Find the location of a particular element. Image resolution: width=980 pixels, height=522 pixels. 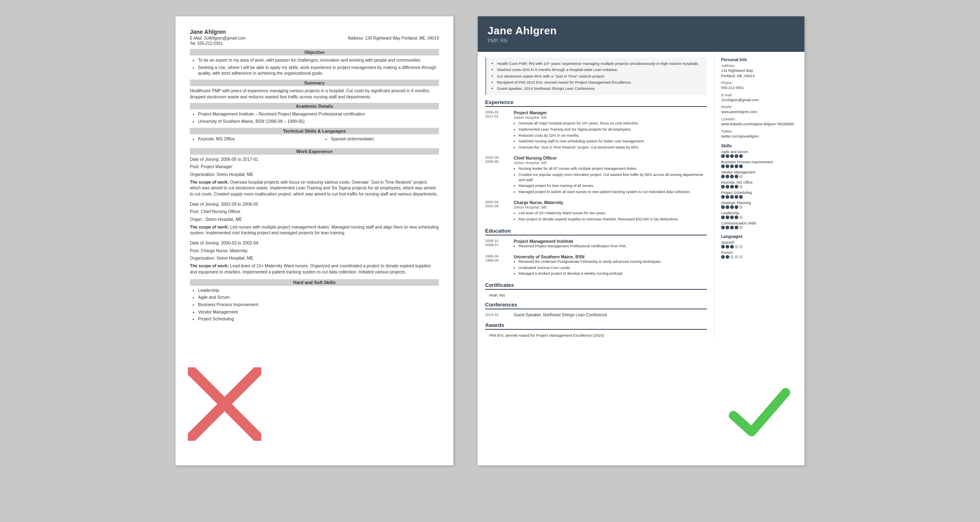

list-item: To be an expert in my area of work, with… is located at coordinates (318, 60).